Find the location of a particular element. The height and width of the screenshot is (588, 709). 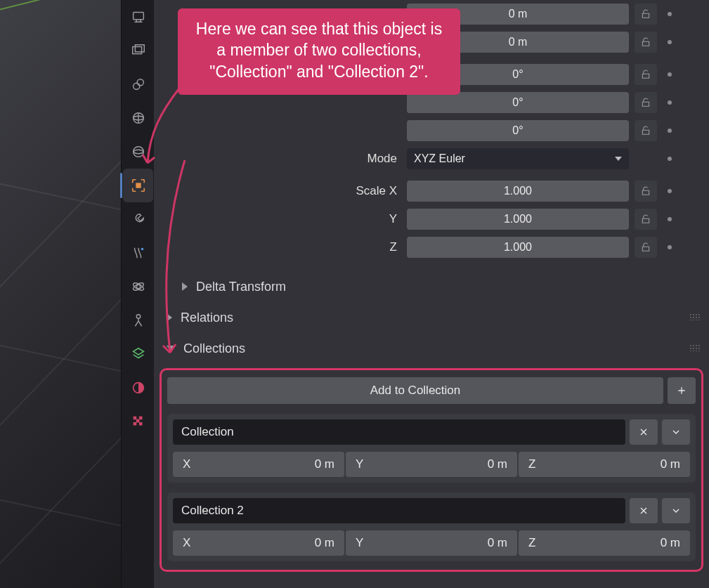

add-to-collection-button: Add to Collection is located at coordinates (415, 391).